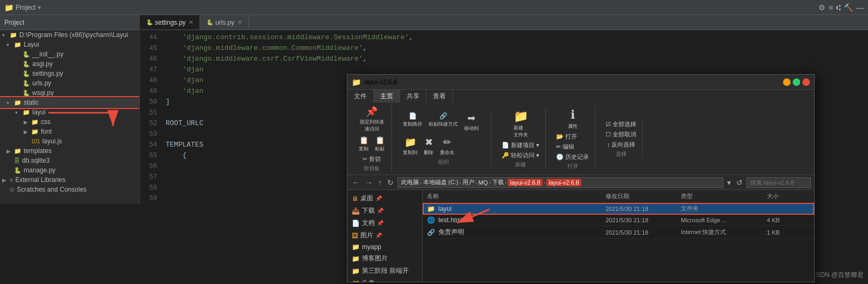 This screenshot has height=284, width=868. What do you see at coordinates (11, 180) in the screenshot?
I see `ext-libs-icon: ≡` at bounding box center [11, 180].